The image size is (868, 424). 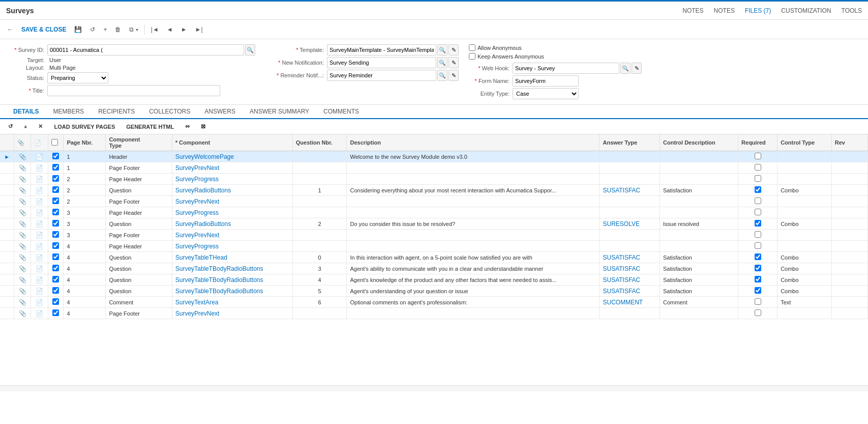 What do you see at coordinates (852, 11) in the screenshot?
I see `tools-button: TOOLS` at bounding box center [852, 11].